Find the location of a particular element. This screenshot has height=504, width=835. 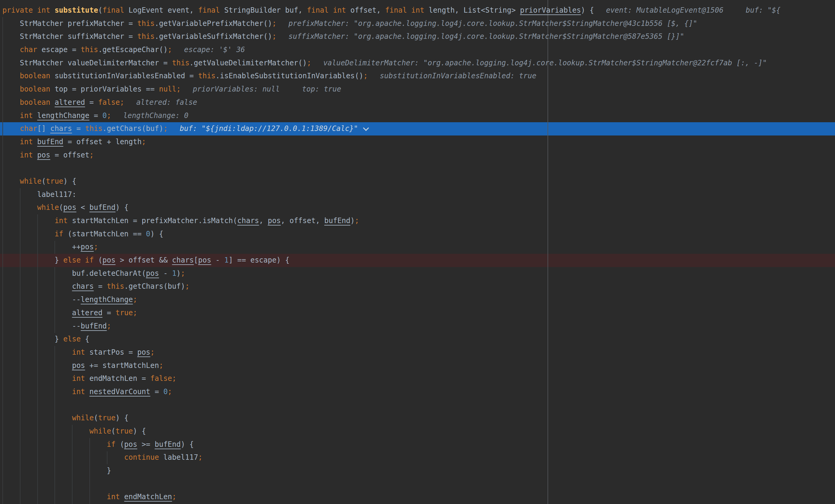

code-token: >= is located at coordinates (146, 445).